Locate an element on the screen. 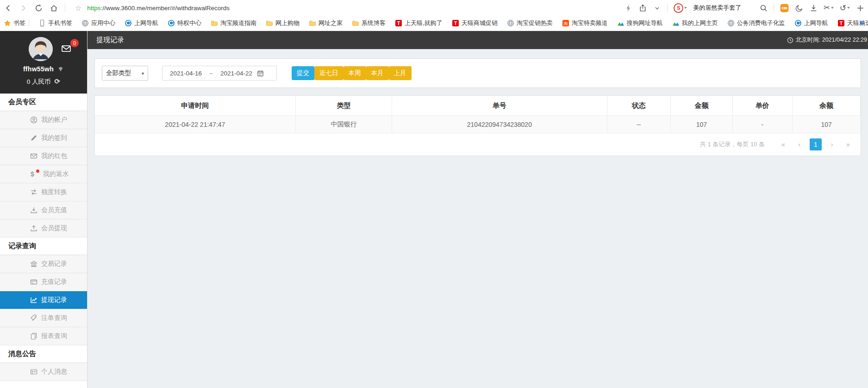  sidebar-item: 我的帐户 is located at coordinates (44, 120).